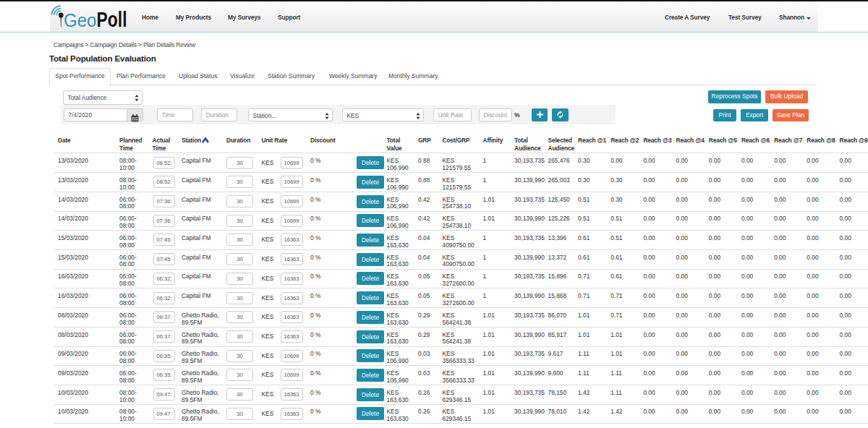 The width and height of the screenshot is (868, 428). I want to click on svg-text: Geo, so click(80, 20).